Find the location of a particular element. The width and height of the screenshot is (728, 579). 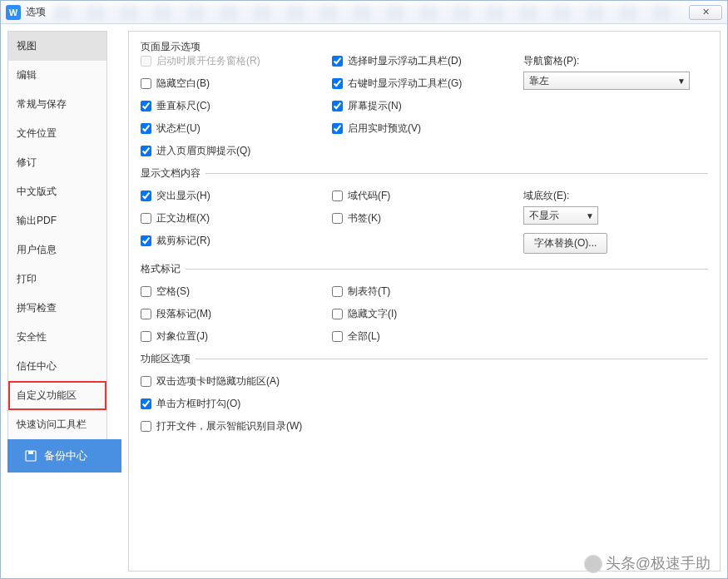

page-display-b-2-checkbox is located at coordinates (338, 106).